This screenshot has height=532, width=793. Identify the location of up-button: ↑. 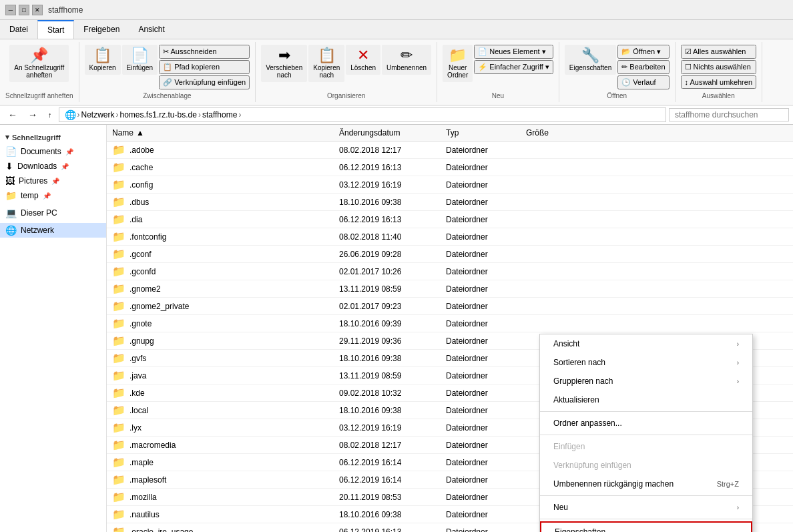
(50, 115).